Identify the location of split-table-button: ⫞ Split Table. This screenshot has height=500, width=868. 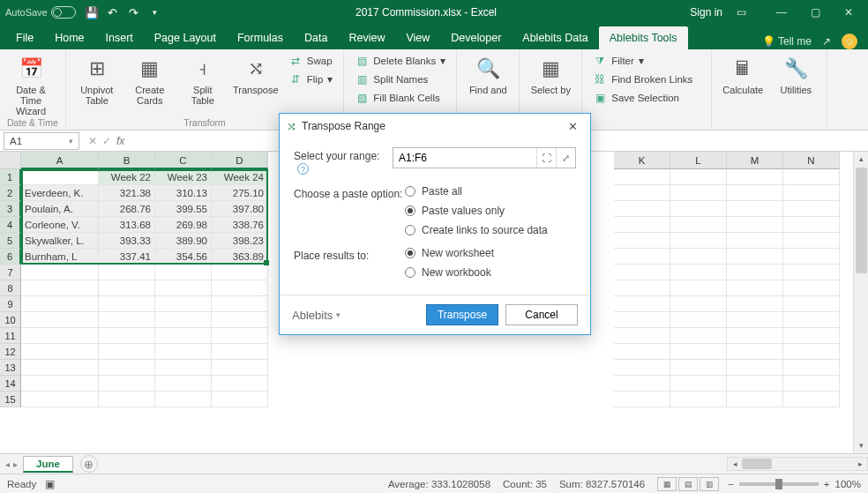
(203, 85).